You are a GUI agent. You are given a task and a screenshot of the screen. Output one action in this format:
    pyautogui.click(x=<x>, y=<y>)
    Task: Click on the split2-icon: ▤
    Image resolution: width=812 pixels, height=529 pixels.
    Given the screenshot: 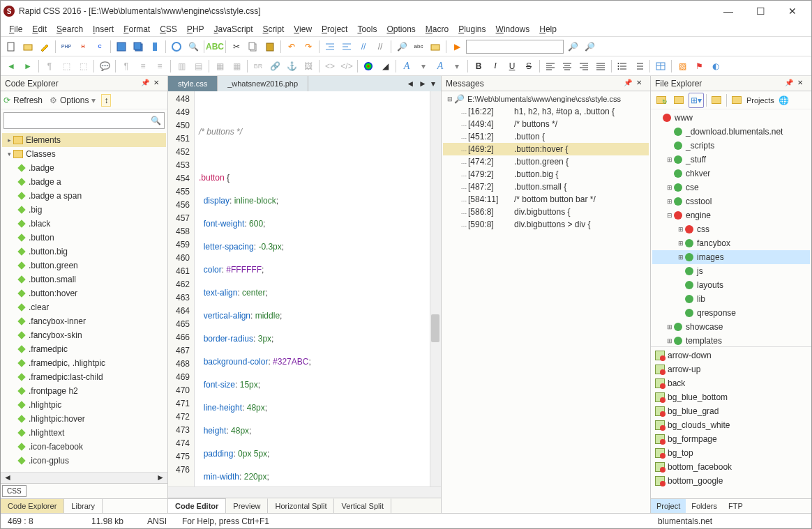 What is the action you would take?
    pyautogui.click(x=198, y=66)
    